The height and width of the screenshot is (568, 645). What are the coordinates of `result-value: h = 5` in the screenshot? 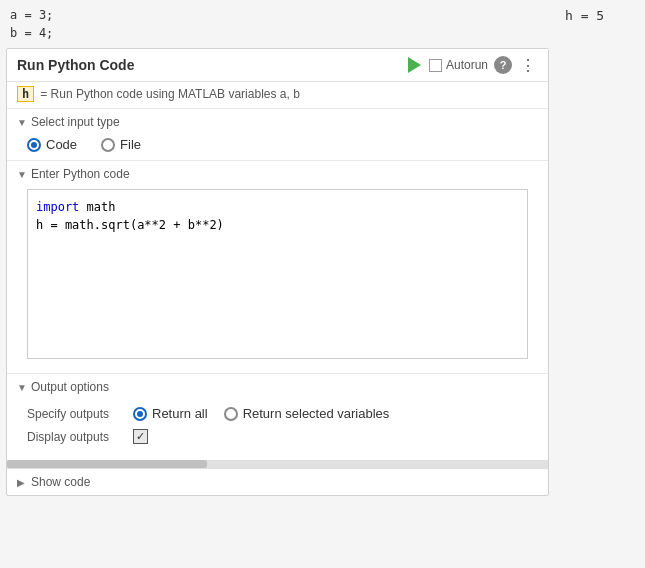 It's located at (584, 16).